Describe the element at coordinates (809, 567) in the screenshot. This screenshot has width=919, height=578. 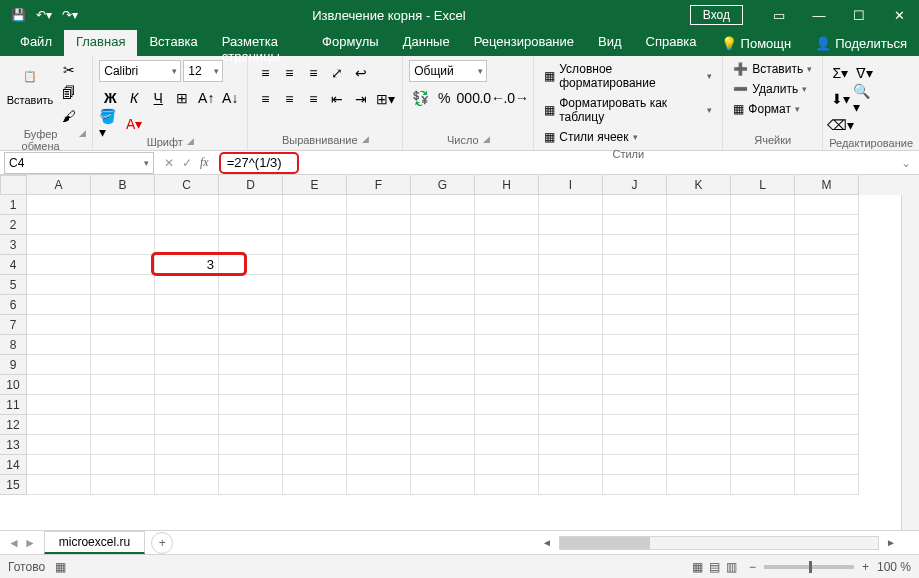
I see `zoom-slider` at that location.